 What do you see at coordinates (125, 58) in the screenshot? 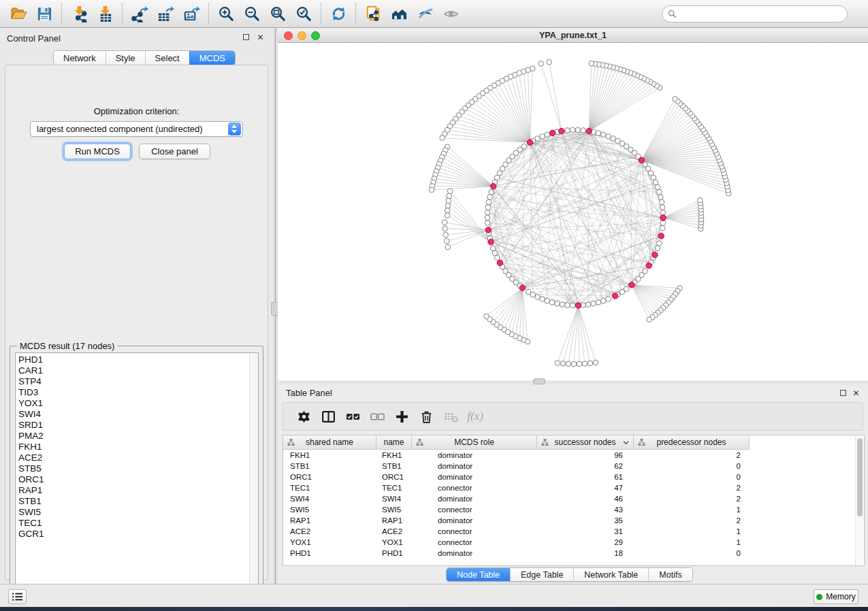
I see `tab-style: Style` at bounding box center [125, 58].